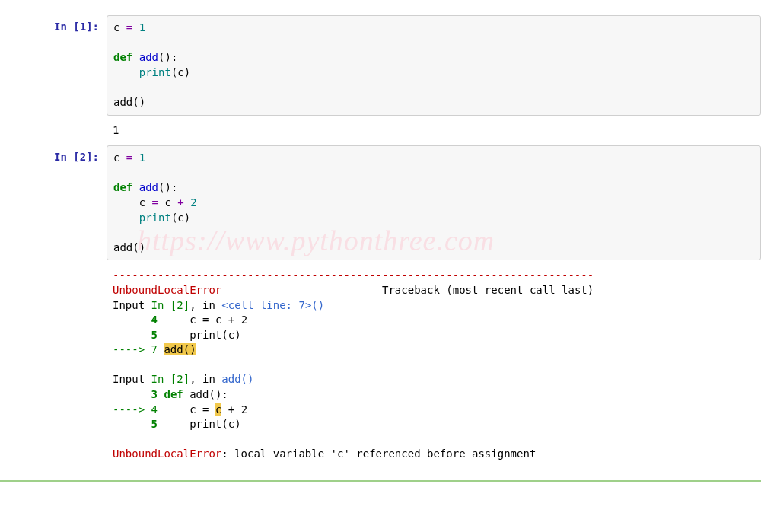  What do you see at coordinates (76, 157) in the screenshot?
I see `input-prompt-2: In [2]:` at bounding box center [76, 157].